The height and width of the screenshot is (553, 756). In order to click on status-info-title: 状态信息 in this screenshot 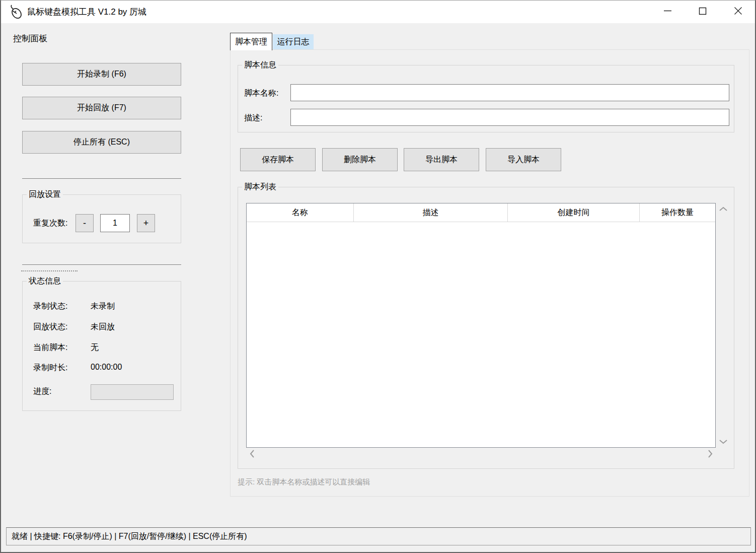, I will do `click(45, 281)`.